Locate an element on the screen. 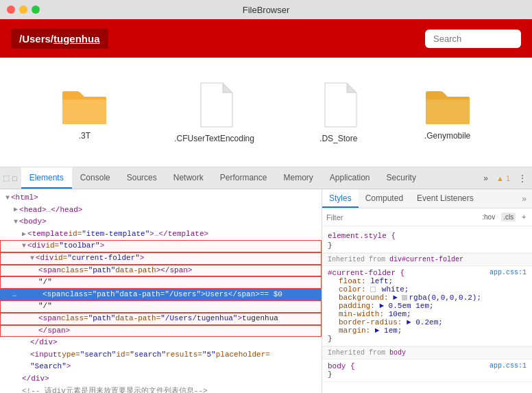  css-selector: body { is located at coordinates (341, 366).